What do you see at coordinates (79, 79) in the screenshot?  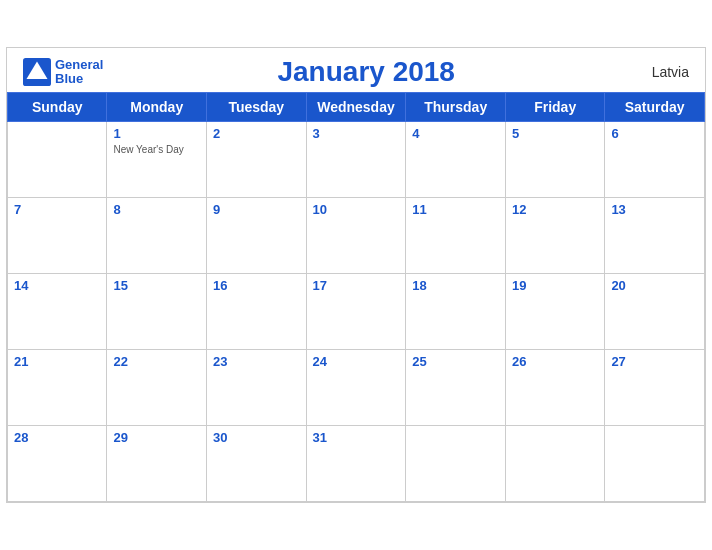 I see `logo-line2: Blue` at bounding box center [79, 79].